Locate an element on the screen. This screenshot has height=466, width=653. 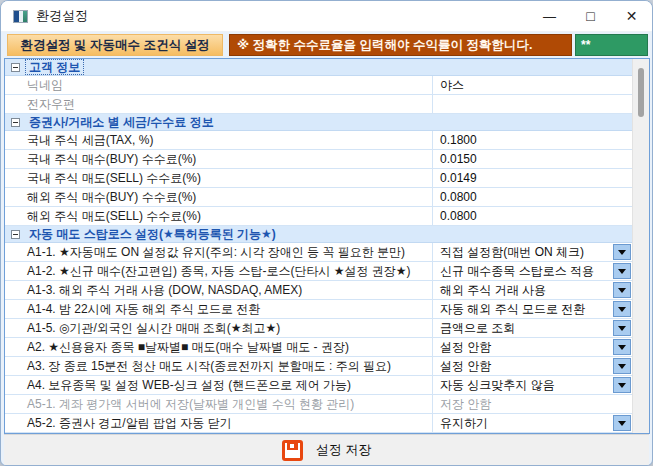
status-badge: ** is located at coordinates (612, 45).